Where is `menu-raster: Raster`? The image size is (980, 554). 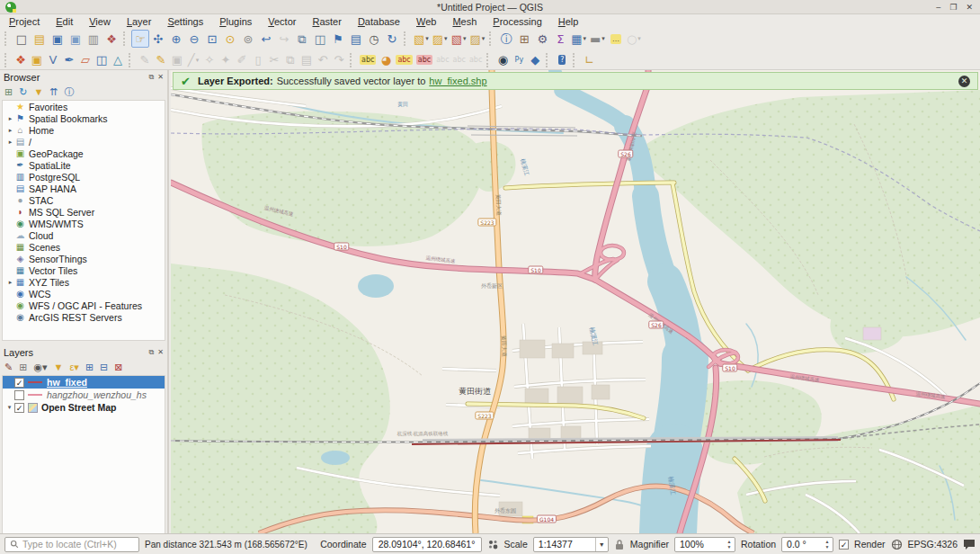 menu-raster: Raster is located at coordinates (326, 22).